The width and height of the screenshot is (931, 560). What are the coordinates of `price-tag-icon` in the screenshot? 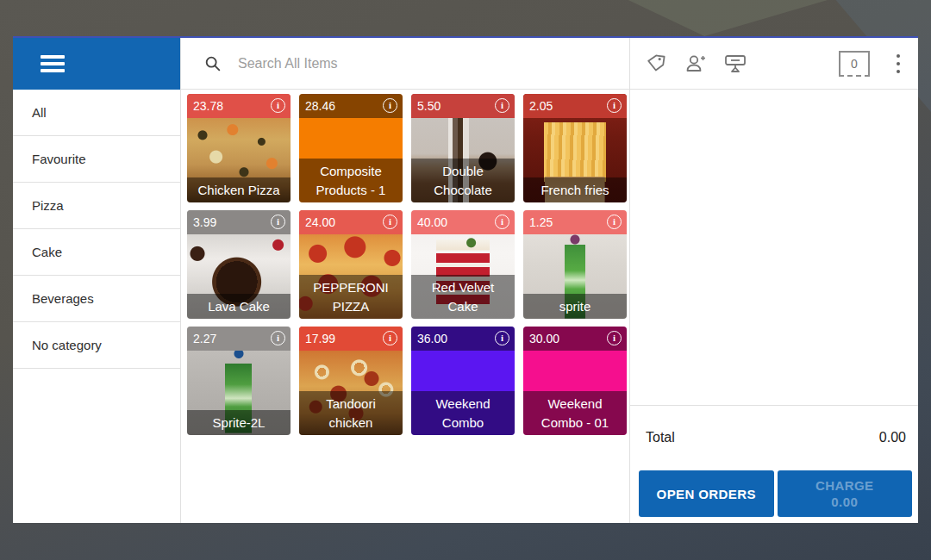 It's located at (656, 64).